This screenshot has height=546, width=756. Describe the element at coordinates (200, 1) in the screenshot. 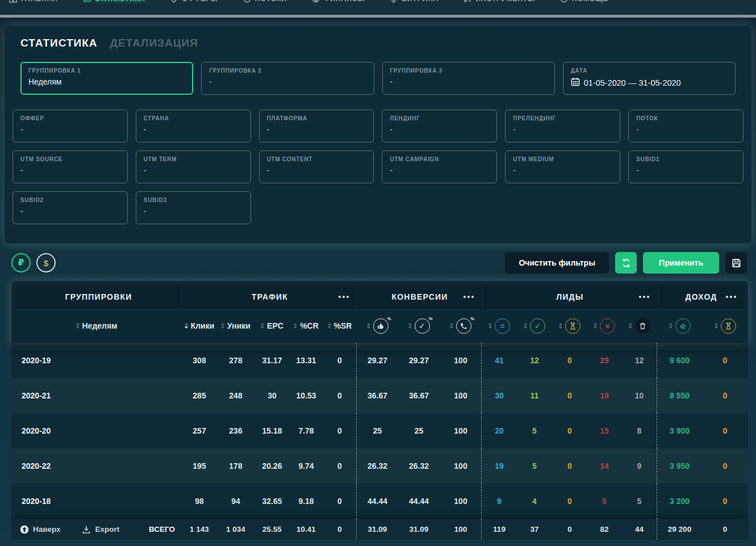

I see `nav-label: ОФФЕРЫ` at that location.